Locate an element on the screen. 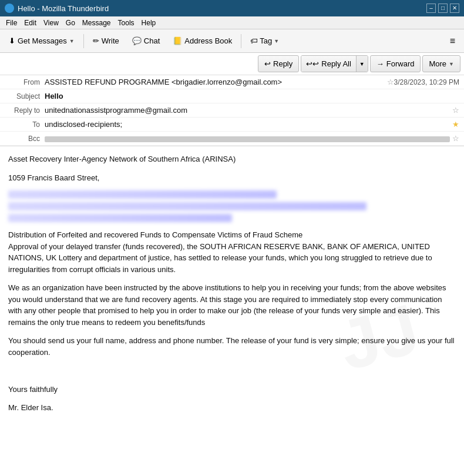 The width and height of the screenshot is (464, 476). reply-to-row: Reply to unitednationassistprogramme@gma… is located at coordinates (232, 110).